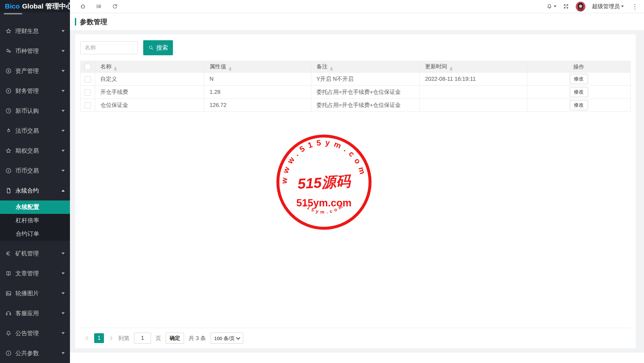 The height and width of the screenshot is (363, 644). Describe the element at coordinates (606, 7) in the screenshot. I see `user-name: 超级管理员` at that location.